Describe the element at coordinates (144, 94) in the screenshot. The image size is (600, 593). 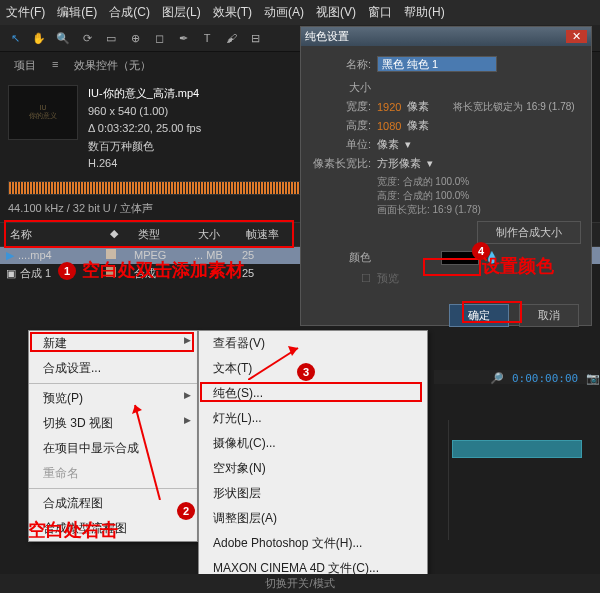
I see `source-title: IU-你的意义_高清.mp4` at that location.